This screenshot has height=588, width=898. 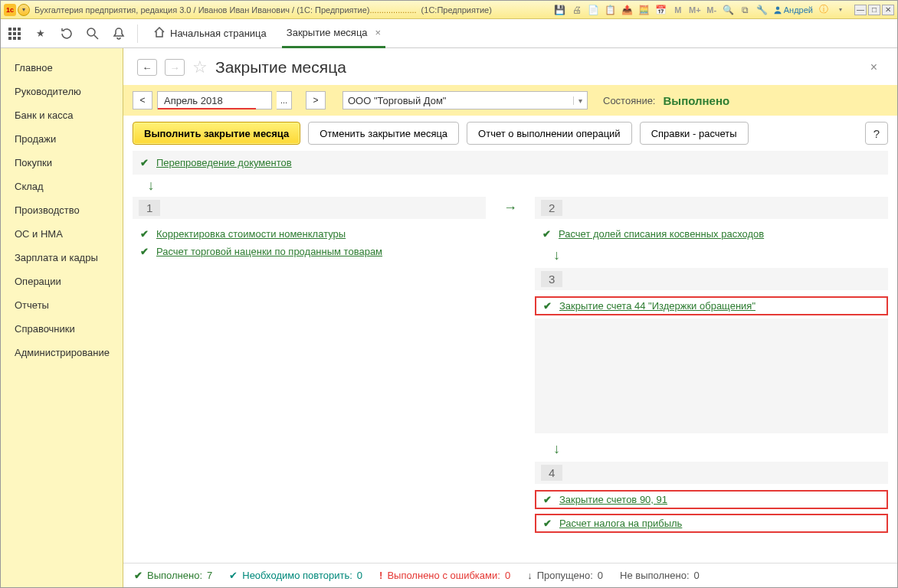 I want to click on sidebar-item-catalogs: Справочники, so click(x=61, y=329).